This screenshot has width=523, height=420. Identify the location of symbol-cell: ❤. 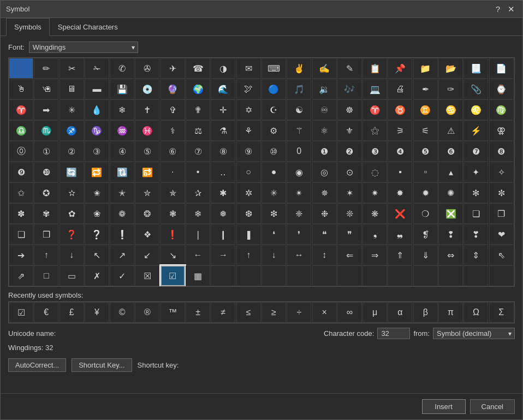
(501, 234).